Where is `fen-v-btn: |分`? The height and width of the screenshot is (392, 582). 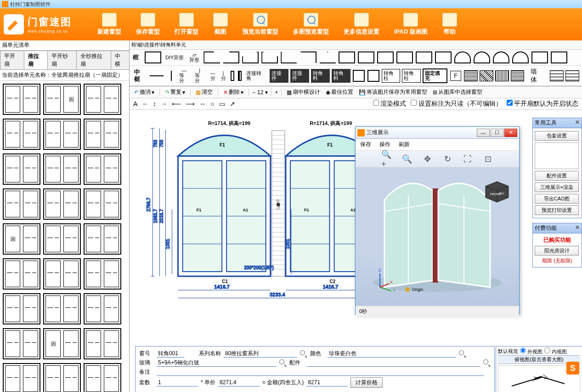 fen-v-btn: |分 is located at coordinates (223, 76).